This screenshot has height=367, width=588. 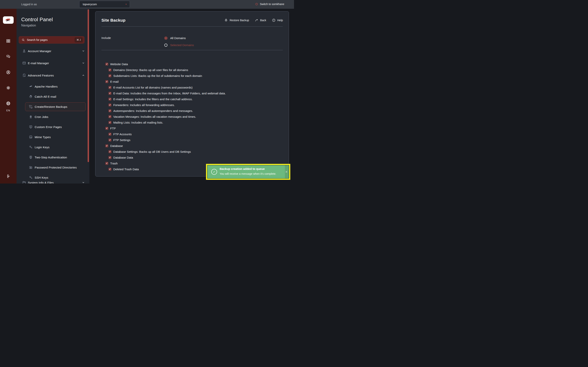 What do you see at coordinates (192, 158) in the screenshot?
I see `checkbox-row-database-data: ✓Database Data` at bounding box center [192, 158].